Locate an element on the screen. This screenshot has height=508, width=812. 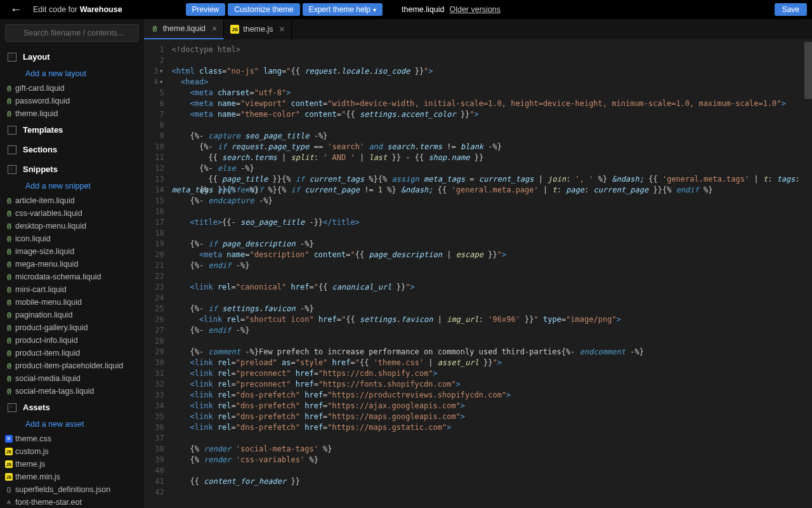
font-icon is located at coordinates (9, 502).